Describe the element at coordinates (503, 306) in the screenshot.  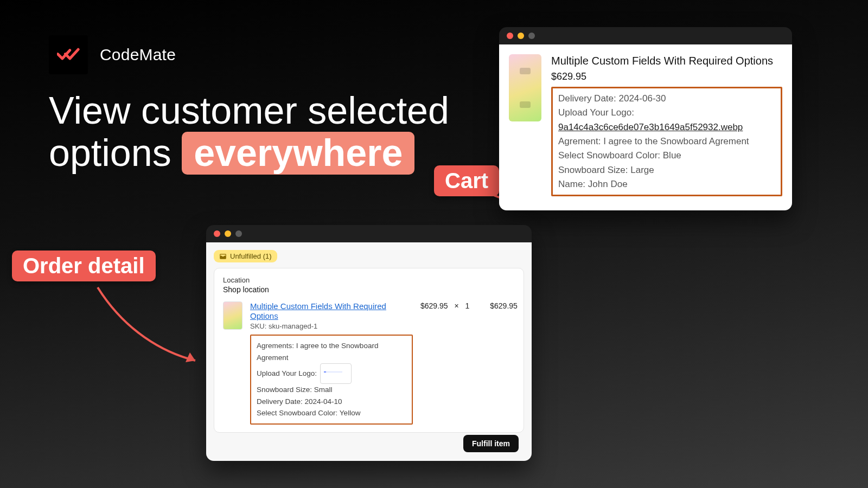
I see `line-total: $629.95` at that location.